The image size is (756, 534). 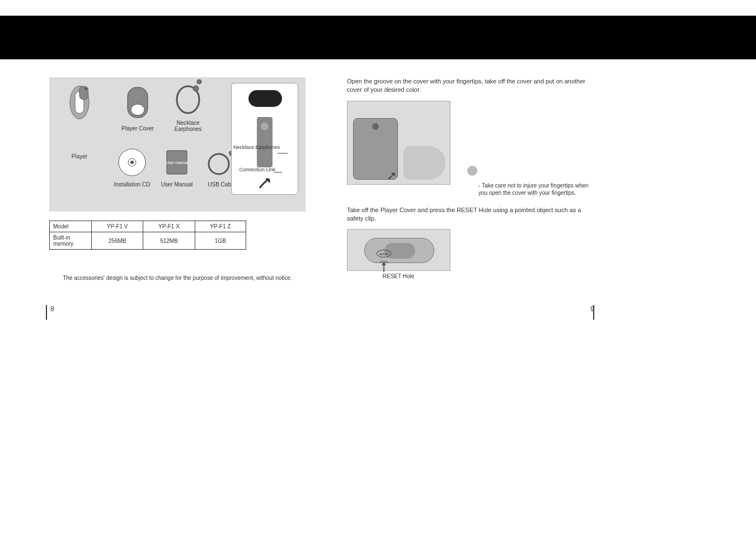 I want to click on necklace-earphones-label: Necklace Earphones, so click(x=188, y=126).